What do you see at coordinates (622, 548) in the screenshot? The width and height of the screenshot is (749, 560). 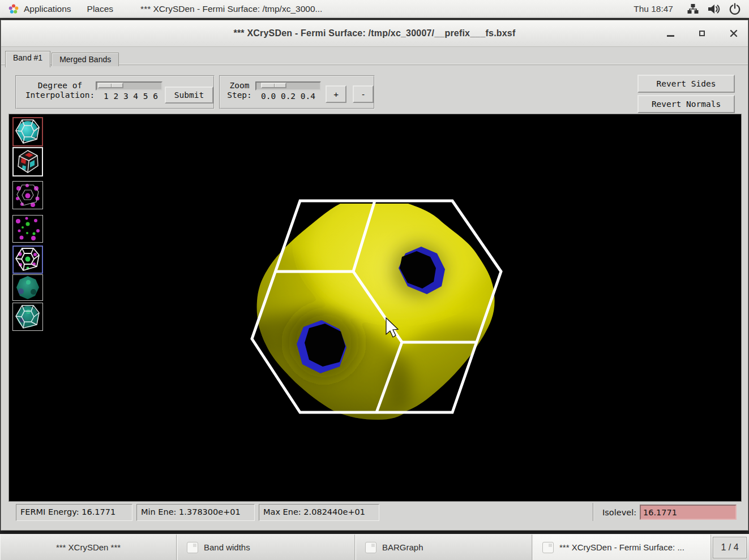 I see `task-fermi-surface: *** XCrySDen - Fermi Surface: ...` at bounding box center [622, 548].